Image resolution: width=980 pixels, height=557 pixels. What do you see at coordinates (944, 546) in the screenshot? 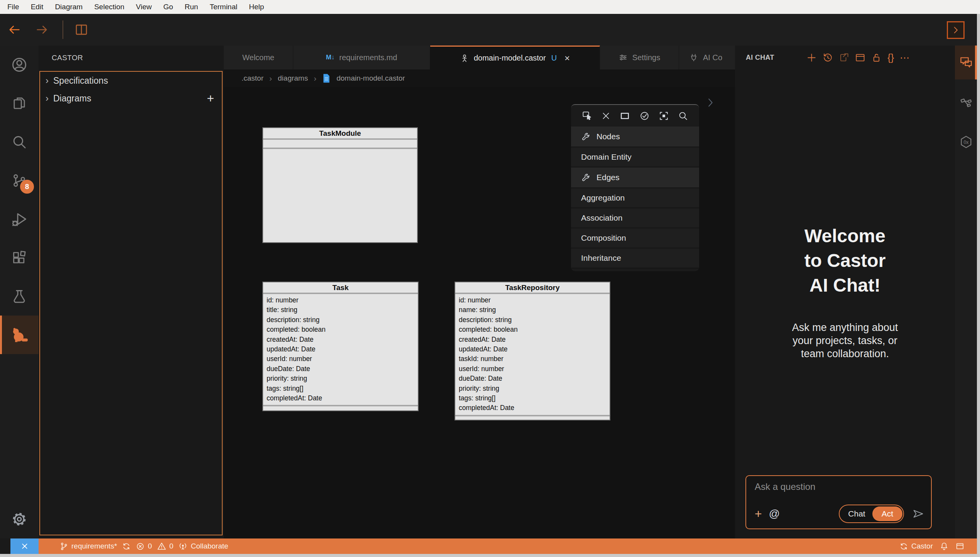
I see `notifications-button` at bounding box center [944, 546].